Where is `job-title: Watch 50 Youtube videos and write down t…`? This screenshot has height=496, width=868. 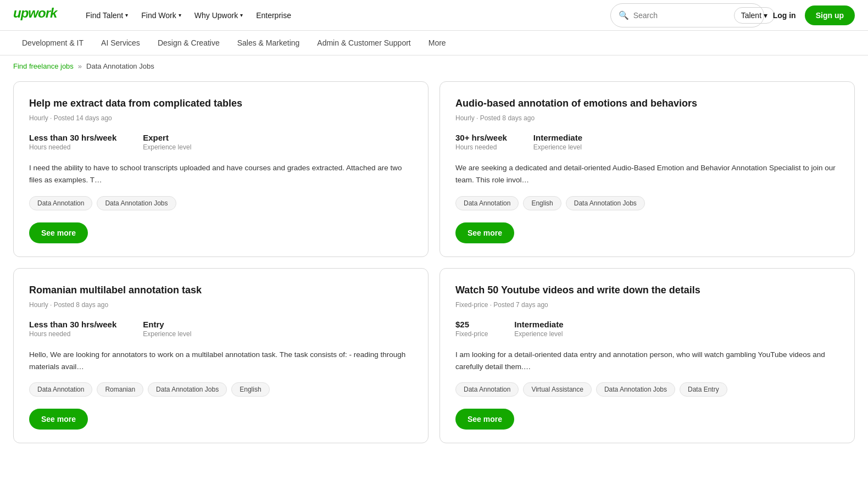
job-title: Watch 50 Youtube videos and write down t… is located at coordinates (647, 290).